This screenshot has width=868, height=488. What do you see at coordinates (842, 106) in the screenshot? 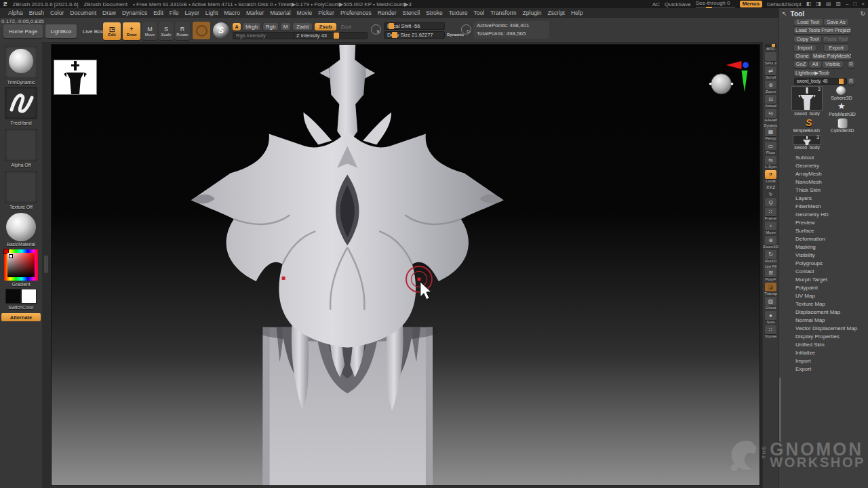
I see `polymesh3d-tool-icon: ★` at bounding box center [842, 106].